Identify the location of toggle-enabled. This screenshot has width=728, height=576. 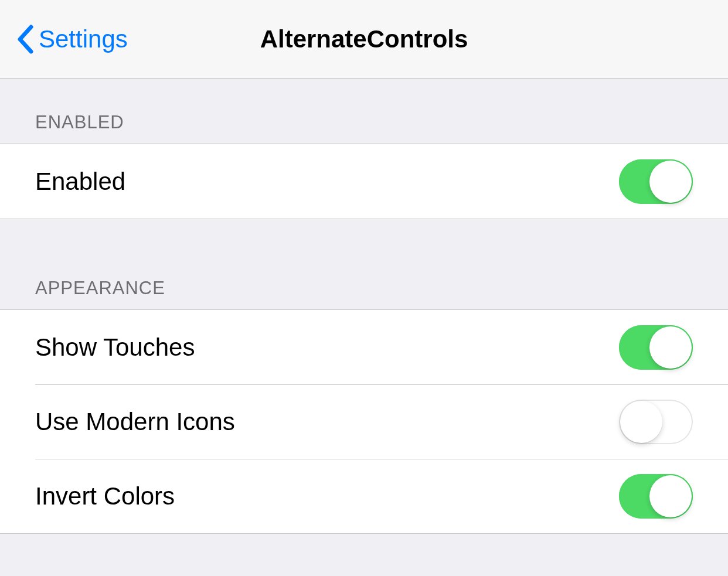
(656, 182).